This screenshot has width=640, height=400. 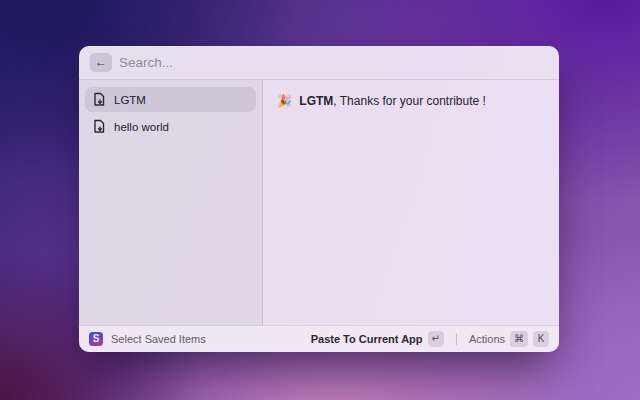 What do you see at coordinates (509, 339) in the screenshot?
I see `actions-menu-button: Actions ⌘ K` at bounding box center [509, 339].